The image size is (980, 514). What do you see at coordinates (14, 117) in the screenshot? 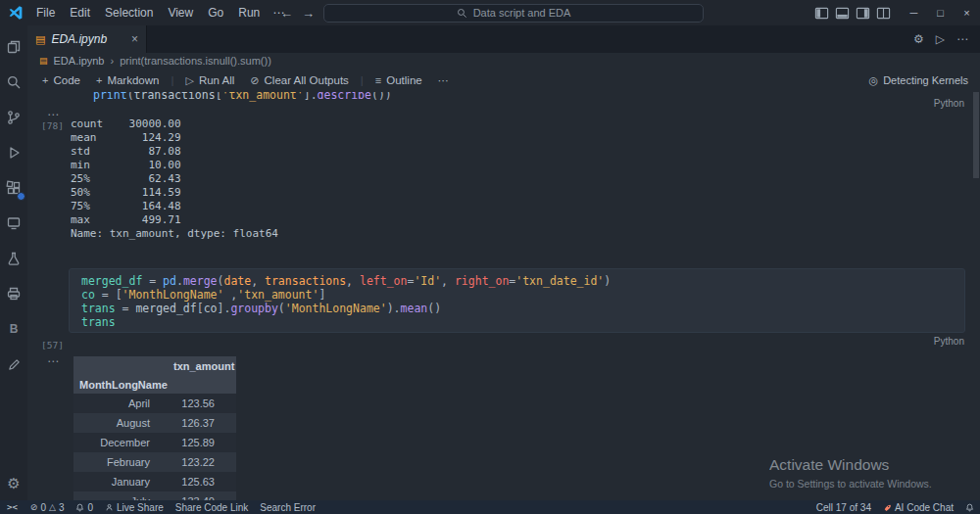
I see `source-control-icon` at bounding box center [14, 117].